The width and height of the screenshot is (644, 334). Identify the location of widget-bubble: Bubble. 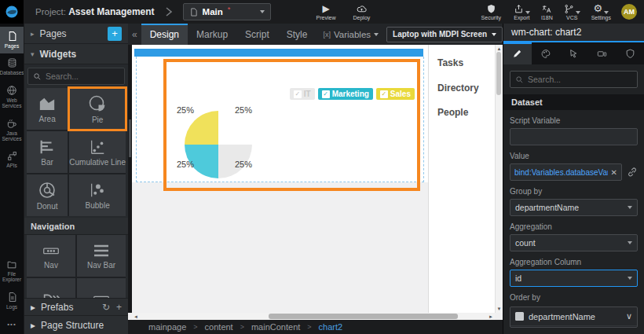
(97, 195).